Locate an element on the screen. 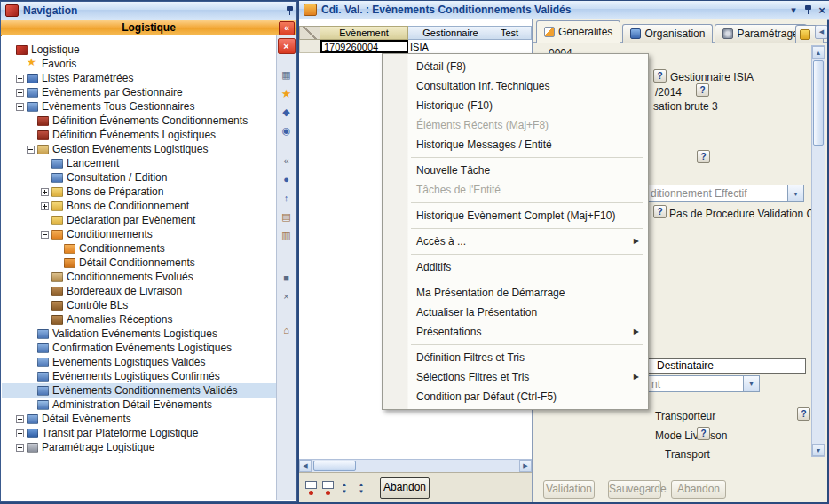 The width and height of the screenshot is (829, 504). menu-item: Nouvelle Tâche is located at coordinates (515, 170).